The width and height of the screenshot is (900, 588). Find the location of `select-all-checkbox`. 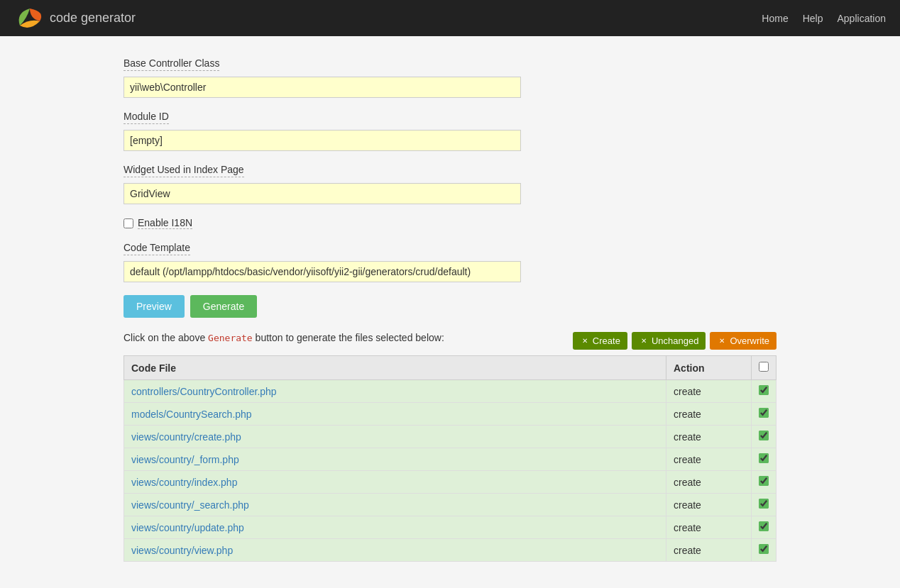

select-all-checkbox is located at coordinates (764, 367).